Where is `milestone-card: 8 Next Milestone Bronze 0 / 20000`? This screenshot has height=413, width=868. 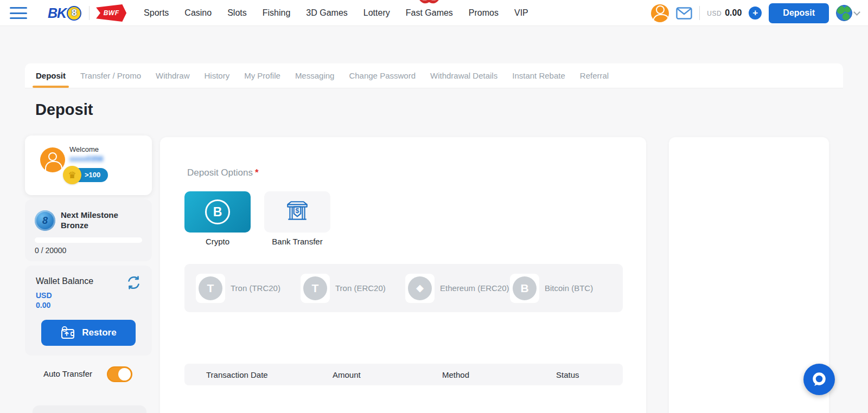 milestone-card: 8 Next Milestone Bronze 0 / 20000 is located at coordinates (88, 230).